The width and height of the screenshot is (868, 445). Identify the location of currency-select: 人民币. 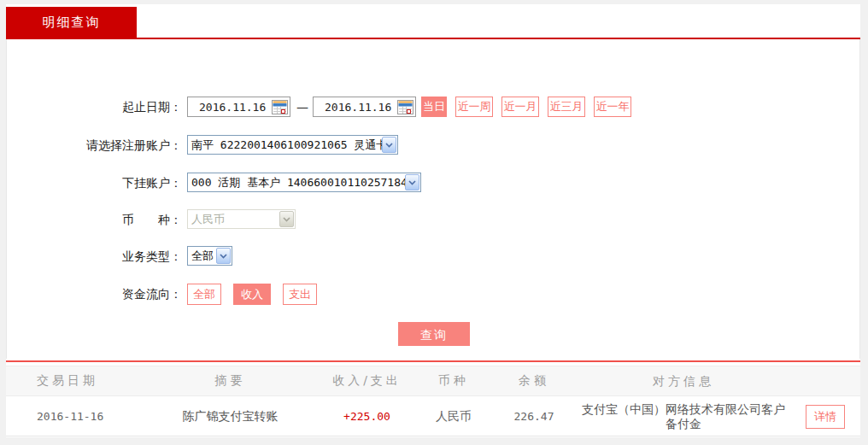
(241, 219).